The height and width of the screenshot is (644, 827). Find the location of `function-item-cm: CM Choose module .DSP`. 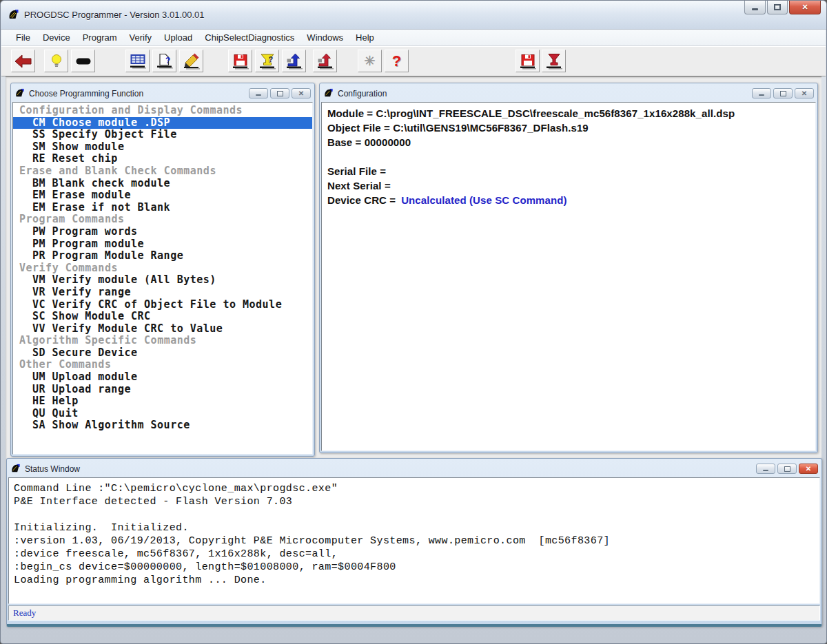

function-item-cm: CM Choose module .DSP is located at coordinates (163, 123).